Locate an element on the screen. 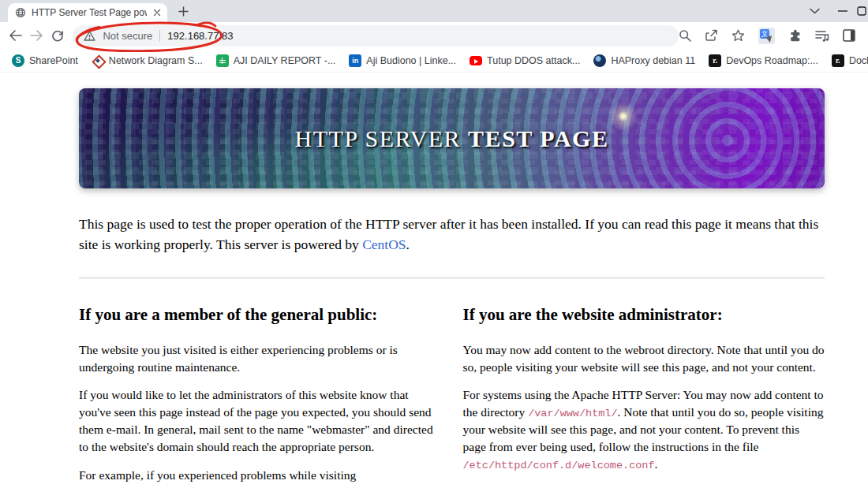  bookmark-linkedin: in Aji Budiono | Linke... is located at coordinates (404, 61).